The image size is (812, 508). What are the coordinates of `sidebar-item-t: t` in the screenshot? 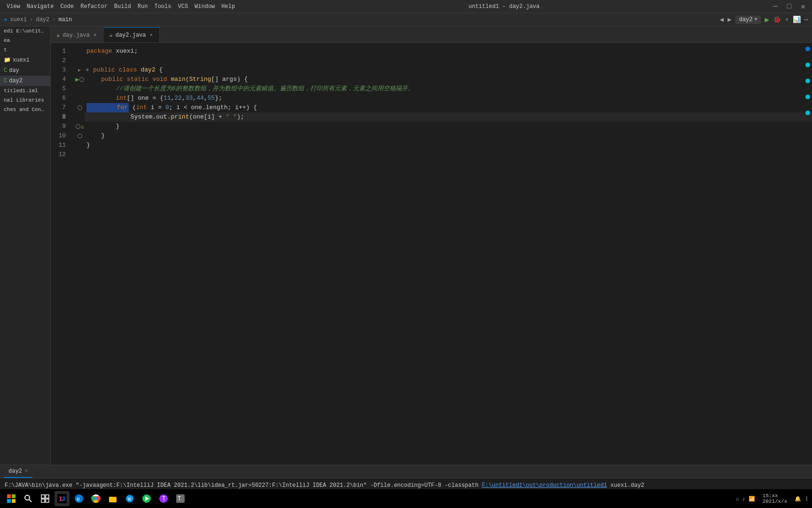 It's located at (25, 50).